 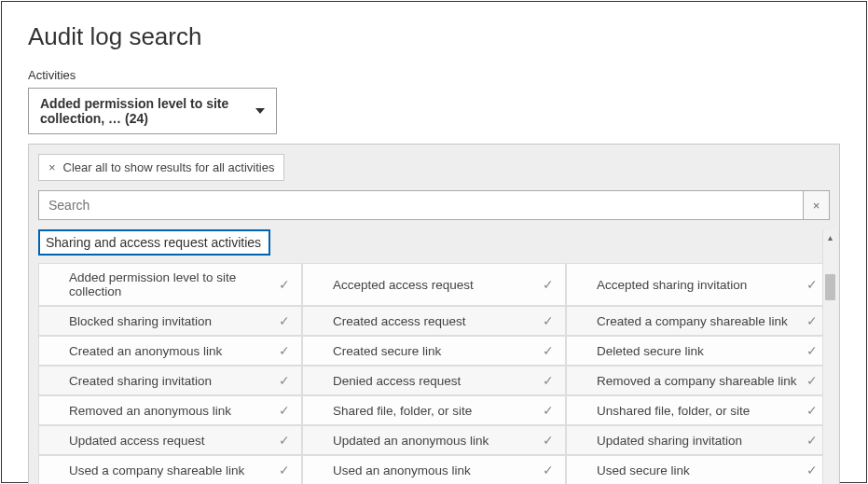 What do you see at coordinates (140, 321) in the screenshot?
I see `activity-item-label: Blocked sharing invitation` at bounding box center [140, 321].